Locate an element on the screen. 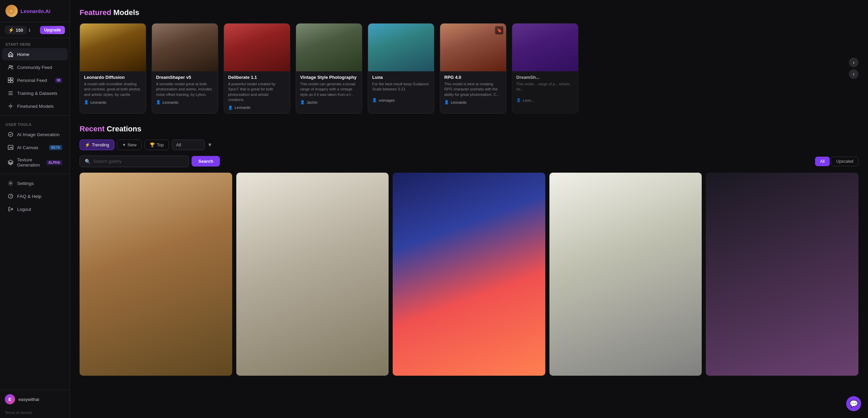 This screenshot has width=868, height=418. gallery-item-1: ⊞ ✎ ⤢ is located at coordinates (313, 274).